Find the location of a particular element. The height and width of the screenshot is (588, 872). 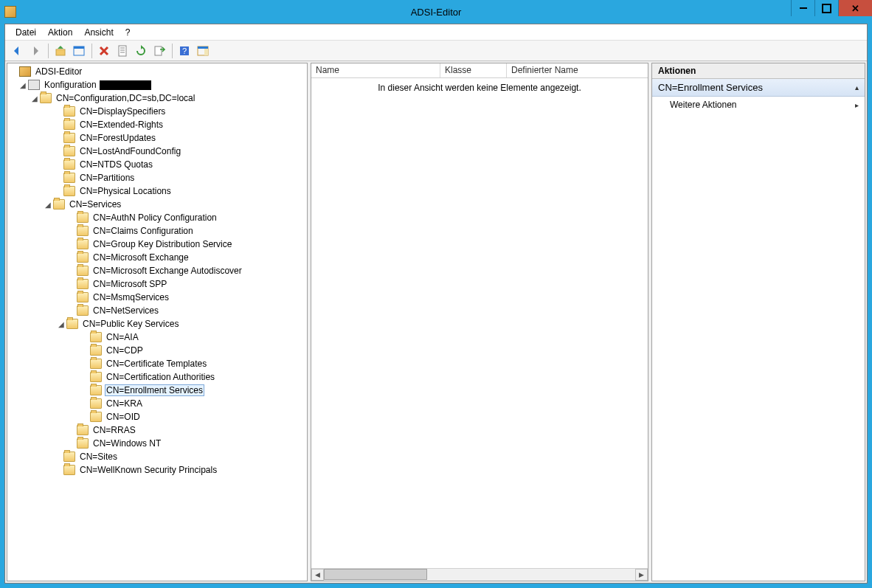

chevron-up-icon: ▴ is located at coordinates (857, 87).